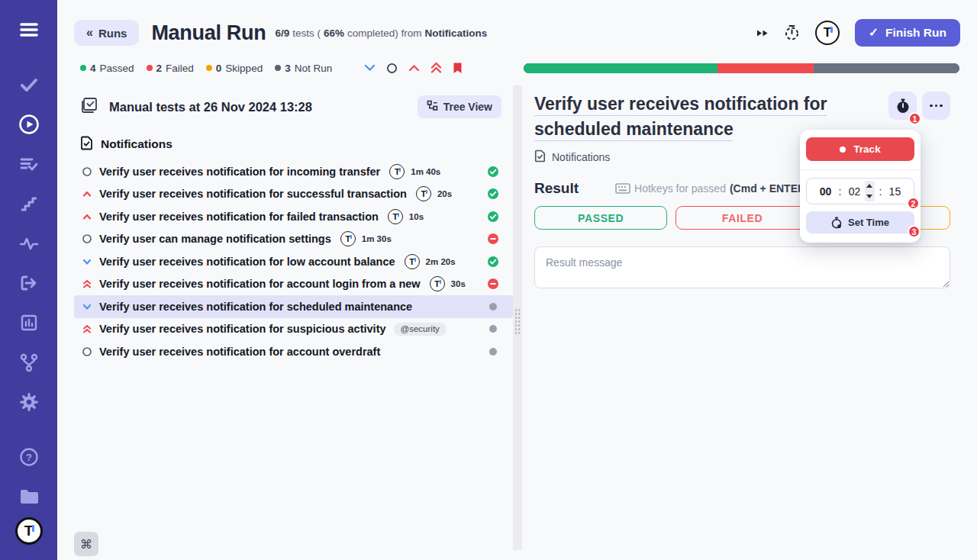 The image size is (977, 560). Describe the element at coordinates (414, 68) in the screenshot. I see `chevron-up-icon` at that location.